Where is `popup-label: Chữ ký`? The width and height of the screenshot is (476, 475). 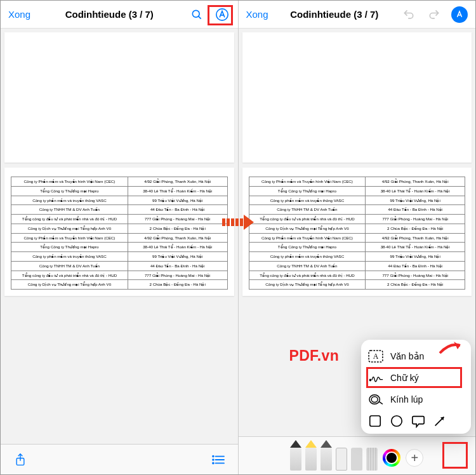 popup-label: Chữ ký is located at coordinates (405, 378).